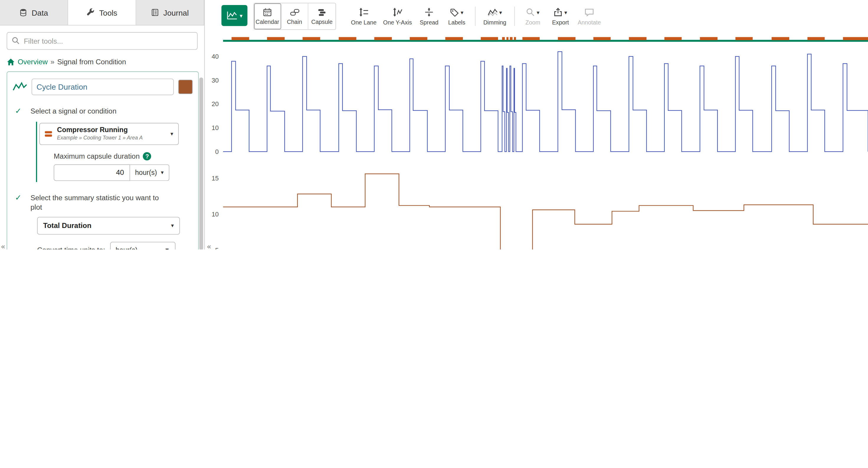 Image resolution: width=868 pixels, height=468 pixels. Describe the element at coordinates (217, 248) in the screenshot. I see `svg-text: 5` at that location.